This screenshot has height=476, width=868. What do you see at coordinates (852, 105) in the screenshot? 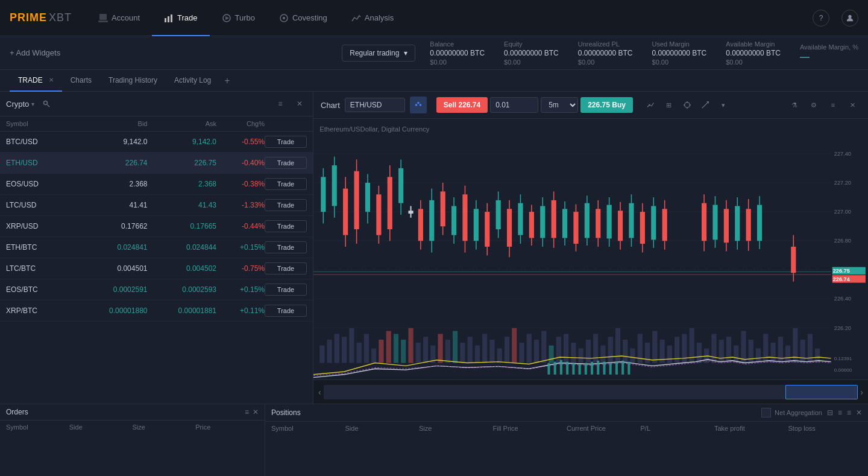
I see `chart-close-icon: ✕` at bounding box center [852, 105].